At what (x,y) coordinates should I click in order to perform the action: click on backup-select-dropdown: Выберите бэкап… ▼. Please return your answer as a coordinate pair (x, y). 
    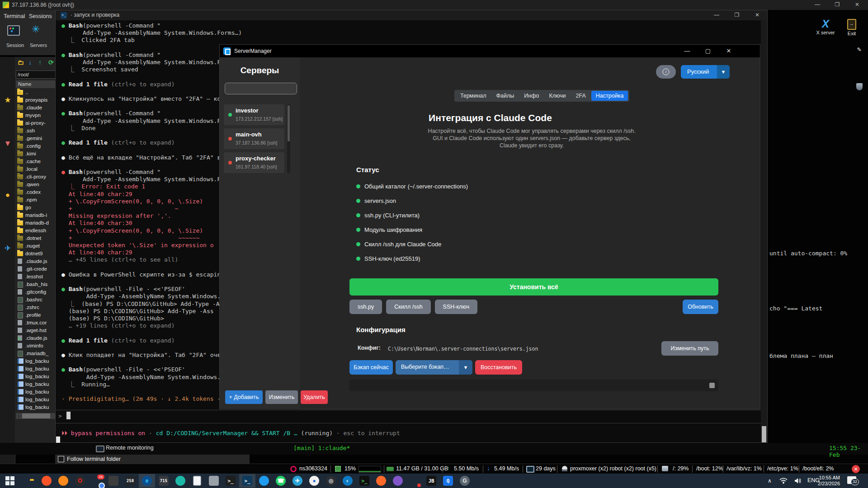
    Looking at the image, I should click on (434, 367).